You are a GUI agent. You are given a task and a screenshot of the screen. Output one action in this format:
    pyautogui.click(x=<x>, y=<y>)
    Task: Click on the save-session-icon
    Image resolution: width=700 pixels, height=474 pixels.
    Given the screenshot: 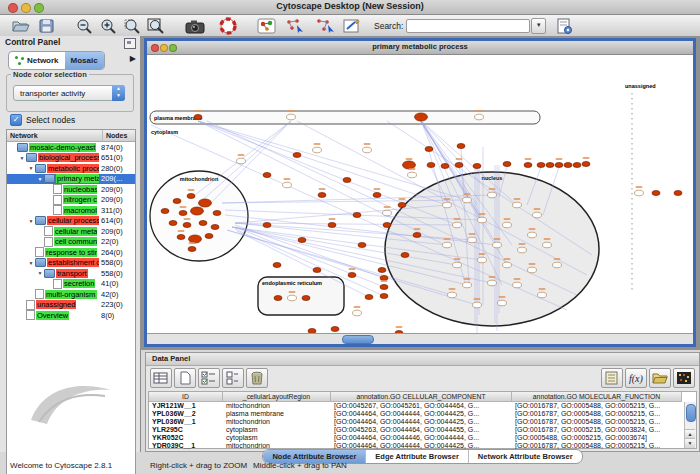 What is the action you would take?
    pyautogui.click(x=47, y=26)
    